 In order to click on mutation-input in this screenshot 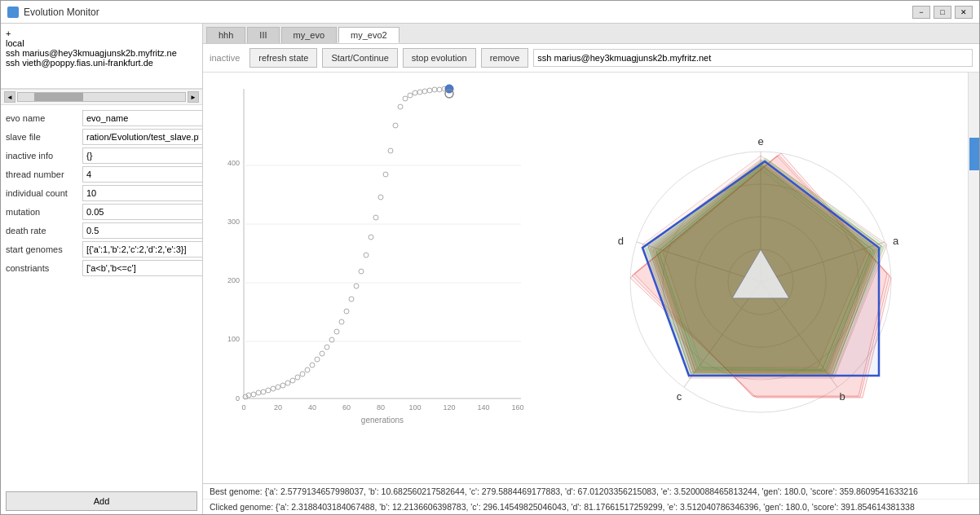, I will do `click(143, 212)`.